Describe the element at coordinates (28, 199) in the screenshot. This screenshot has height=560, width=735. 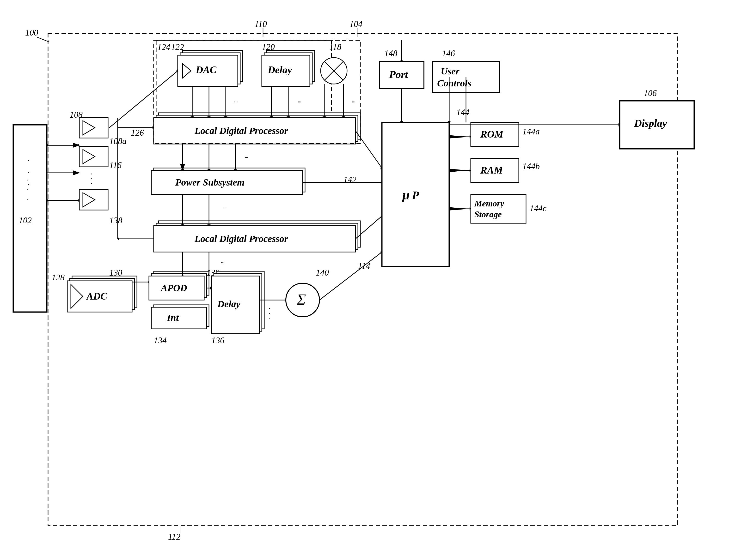
I see `dot3-102: ·` at that location.